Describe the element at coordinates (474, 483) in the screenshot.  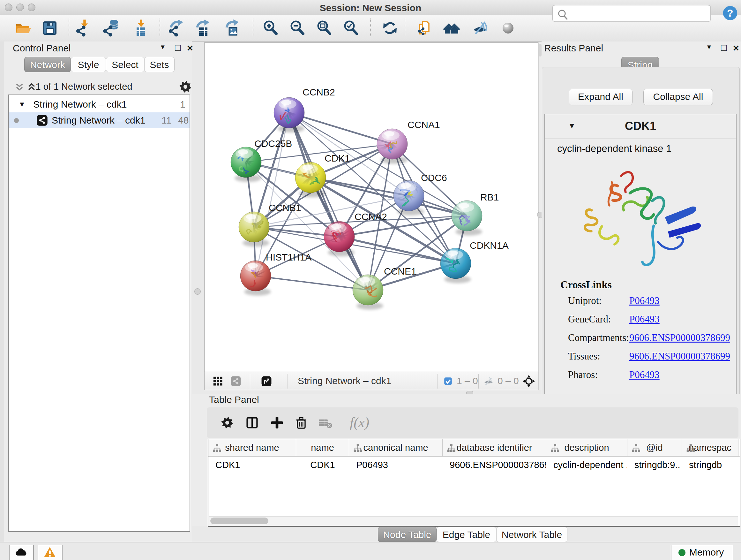
I see `node-table: shared namenamecanonical namedatabase id…` at that location.